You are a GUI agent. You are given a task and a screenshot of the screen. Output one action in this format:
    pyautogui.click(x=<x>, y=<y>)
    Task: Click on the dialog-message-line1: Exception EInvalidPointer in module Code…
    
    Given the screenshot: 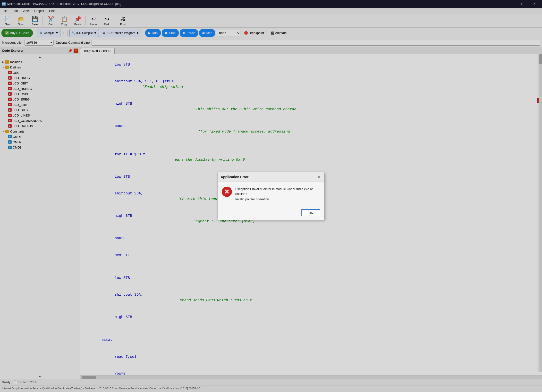 What is the action you would take?
    pyautogui.click(x=274, y=189)
    